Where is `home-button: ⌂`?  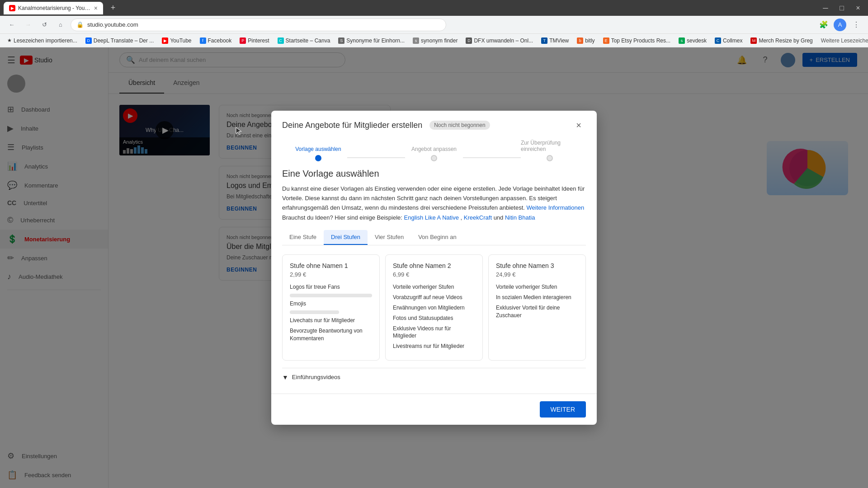
home-button: ⌂ is located at coordinates (61, 25).